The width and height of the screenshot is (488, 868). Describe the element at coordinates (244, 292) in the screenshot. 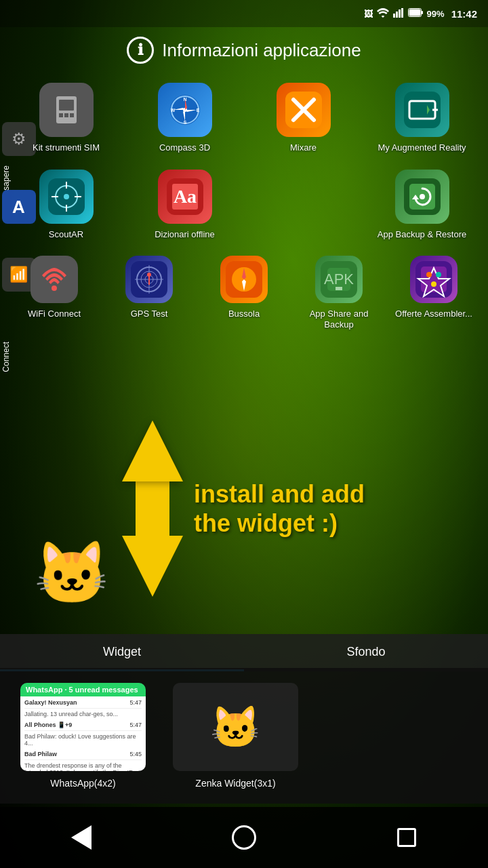

I see `app-bussola: Bussola` at that location.